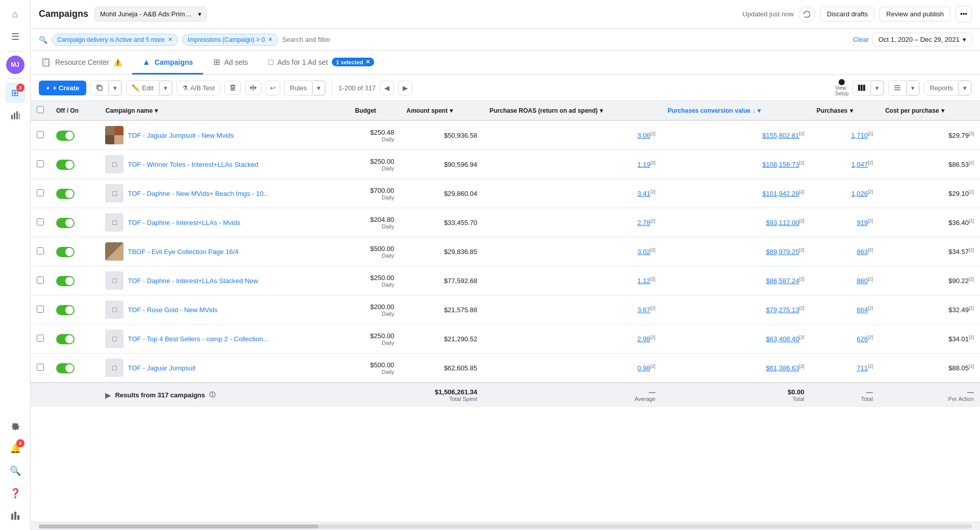 The width and height of the screenshot is (980, 530). I want to click on filter-tag-2-close-icon: ✕, so click(271, 40).